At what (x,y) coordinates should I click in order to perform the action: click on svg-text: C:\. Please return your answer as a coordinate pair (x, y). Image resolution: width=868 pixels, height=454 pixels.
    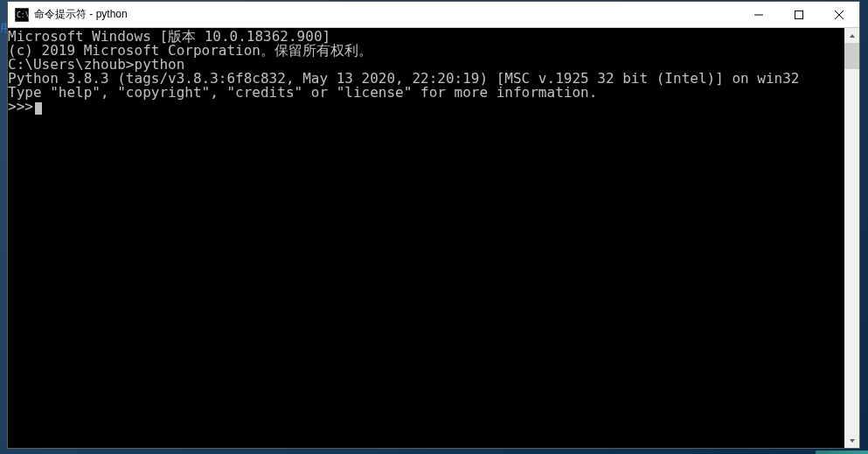
    Looking at the image, I should click on (23, 16).